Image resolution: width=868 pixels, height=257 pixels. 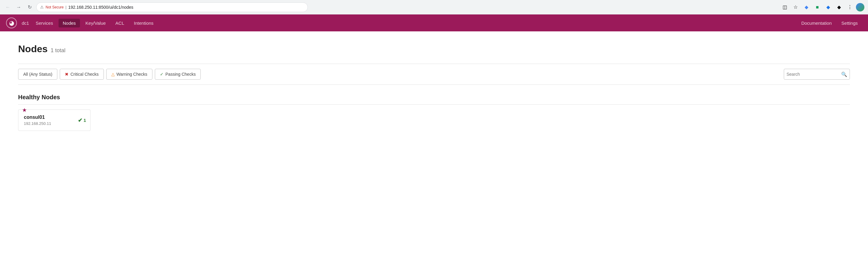 What do you see at coordinates (11, 23) in the screenshot?
I see `app-logo: ◕` at bounding box center [11, 23].